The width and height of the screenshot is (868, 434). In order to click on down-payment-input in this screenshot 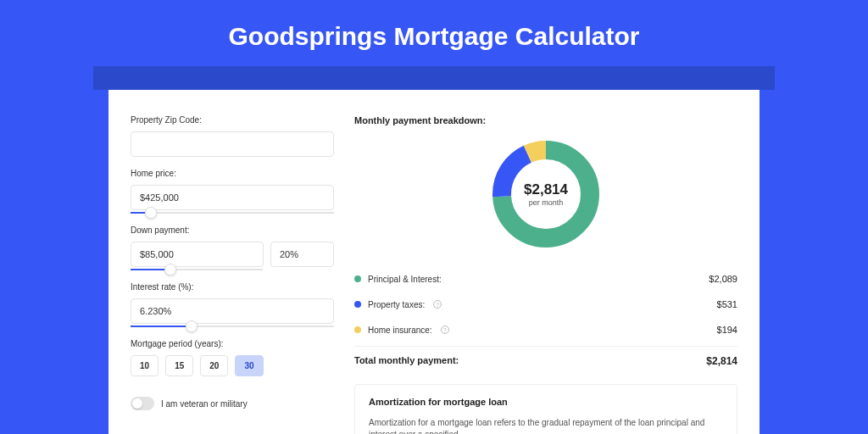, I will do `click(197, 254)`.